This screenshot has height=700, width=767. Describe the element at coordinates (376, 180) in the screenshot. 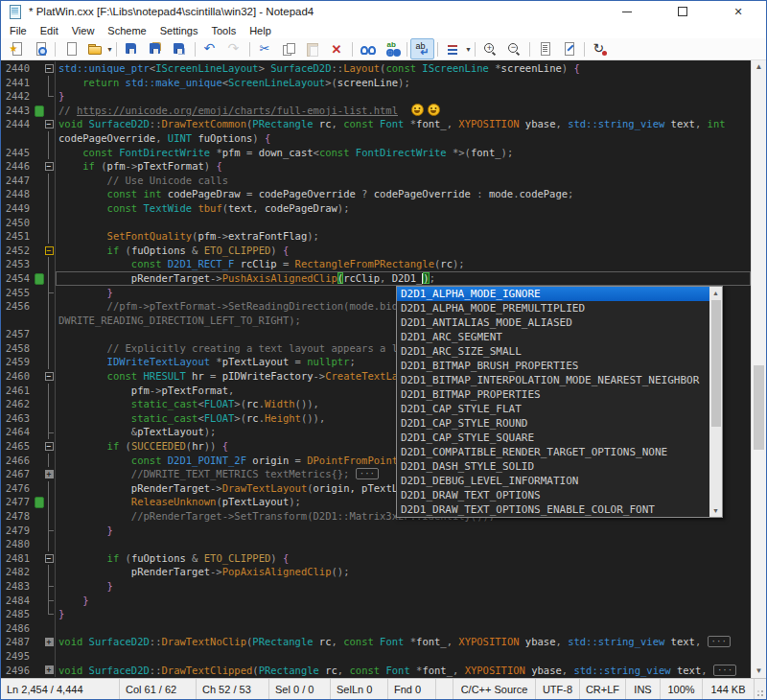

I see `code-line: 2447 // Use Unicode calls` at that location.